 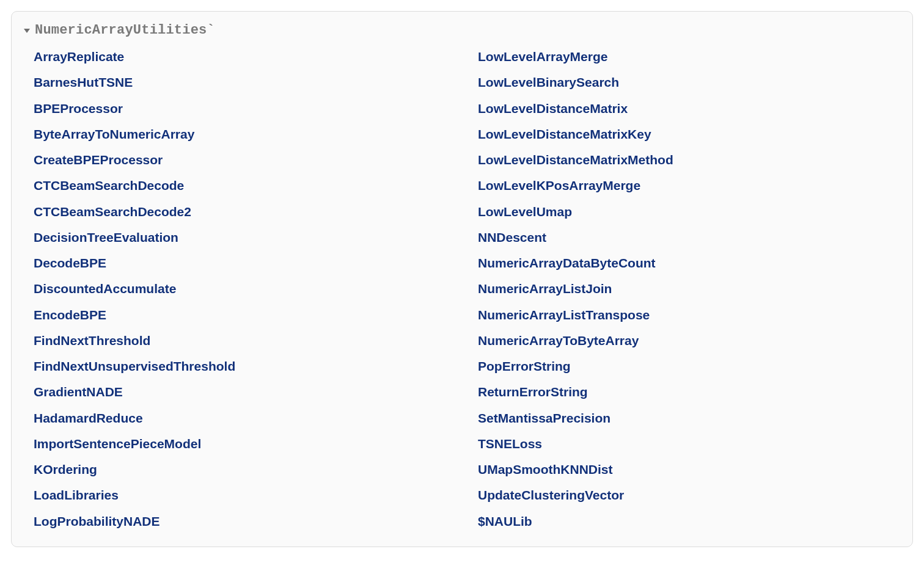 What do you see at coordinates (243, 212) in the screenshot?
I see `symbol-link: CTCBeamSearchDecode2` at bounding box center [243, 212].